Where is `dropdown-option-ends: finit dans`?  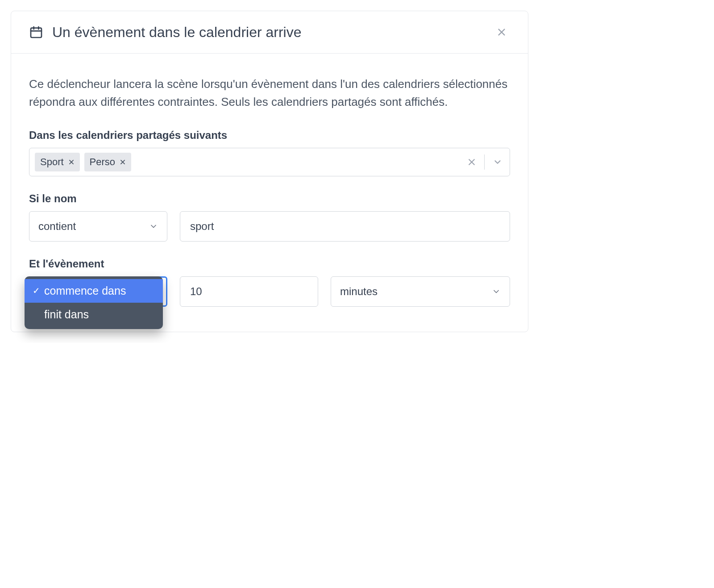 dropdown-option-ends: finit dans is located at coordinates (94, 314).